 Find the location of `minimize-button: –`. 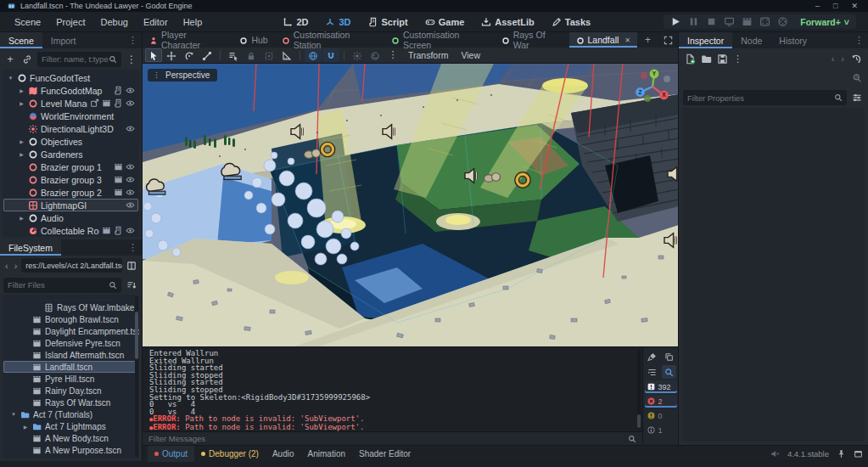

minimize-button: – is located at coordinates (818, 6).